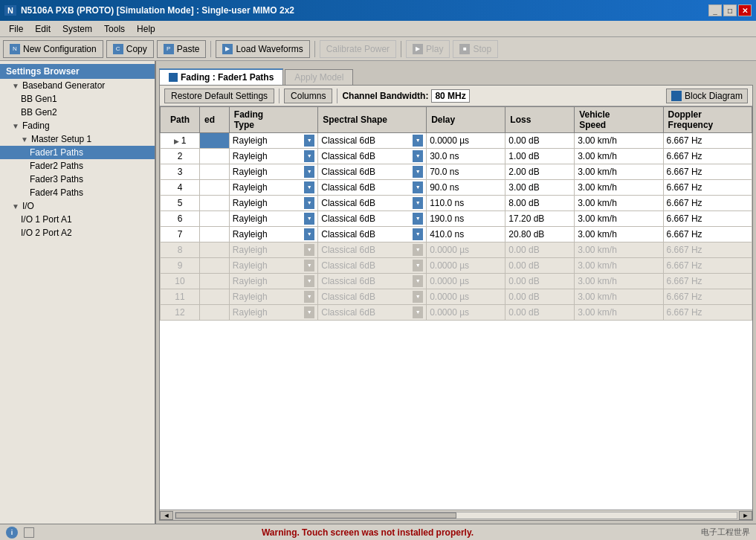 Image resolution: width=756 pixels, height=540 pixels. Describe the element at coordinates (77, 179) in the screenshot. I see `sidebar-item-fader3: Fader3 Paths` at that location.